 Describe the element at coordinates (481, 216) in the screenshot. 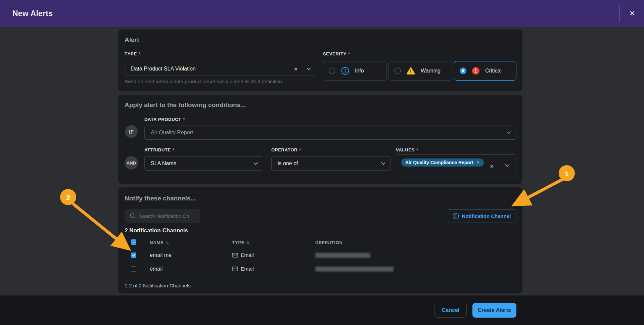

I see `add-notification-channel-button: Notification Channel` at that location.